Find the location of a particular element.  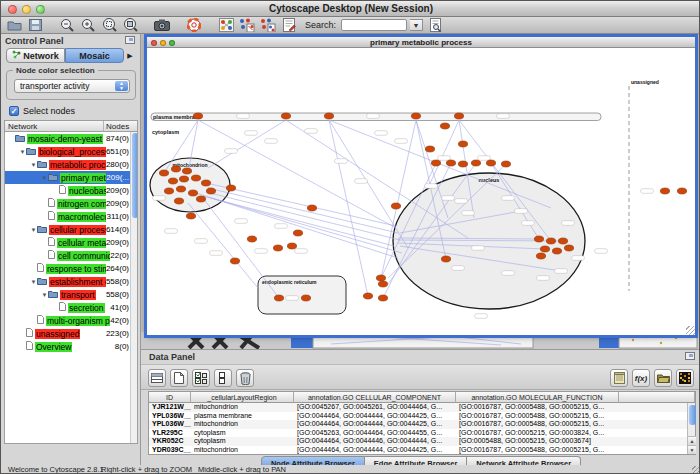

search-input is located at coordinates (374, 25).